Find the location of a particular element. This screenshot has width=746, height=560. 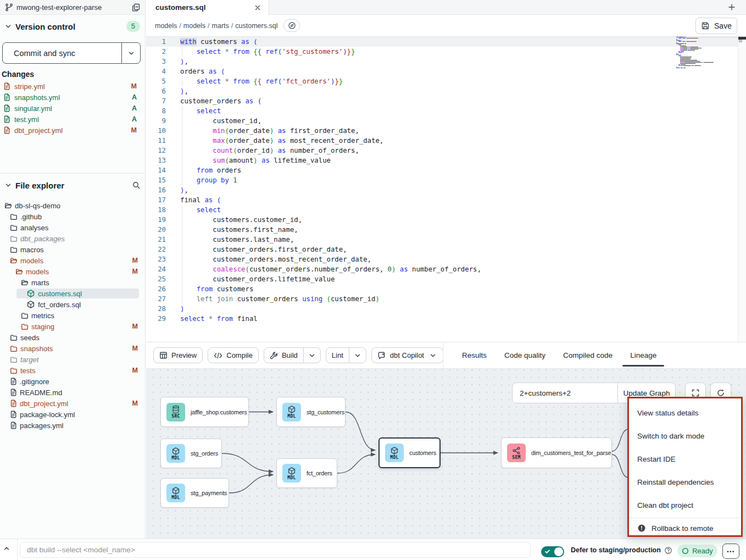

save-icon is located at coordinates (705, 26).